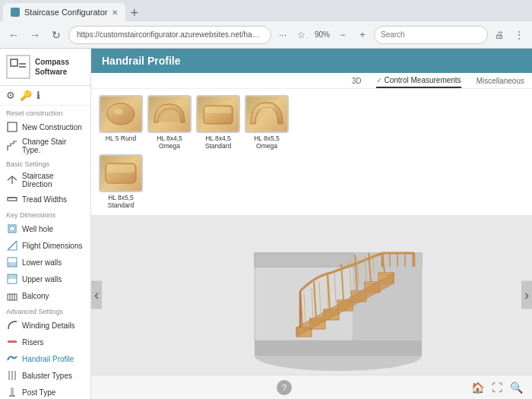 The height and width of the screenshot is (399, 532). What do you see at coordinates (46, 180) in the screenshot?
I see `sidebar-item-staircase-direction: Staircase Direction` at bounding box center [46, 180].